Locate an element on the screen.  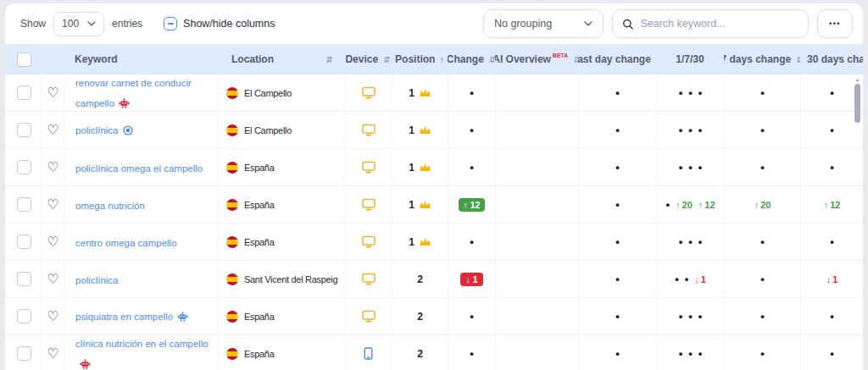
change-value: 12 is located at coordinates (709, 205).